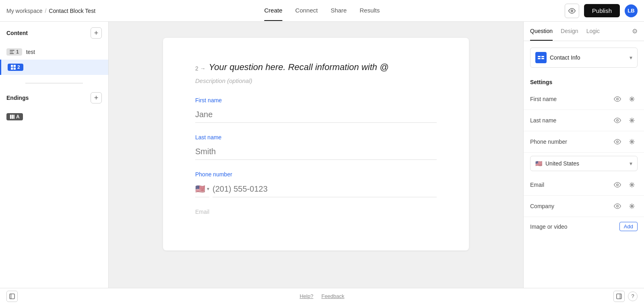 This screenshot has height=304, width=644. I want to click on field-setting-email-label: Email, so click(537, 185).